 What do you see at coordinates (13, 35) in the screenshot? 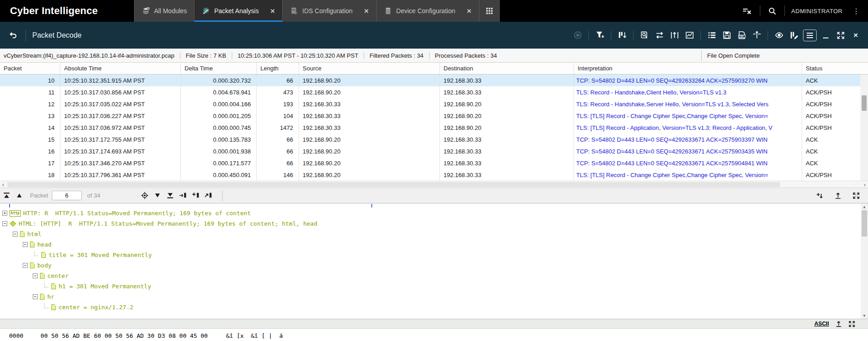
I see `back-icon` at bounding box center [13, 35].